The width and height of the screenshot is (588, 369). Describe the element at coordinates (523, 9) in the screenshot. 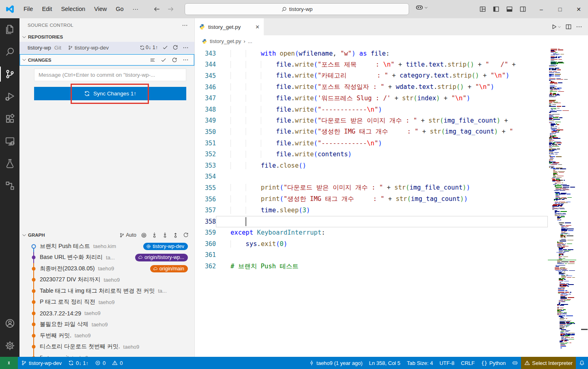

I see `toggle-secondary-sidebar-icon` at that location.